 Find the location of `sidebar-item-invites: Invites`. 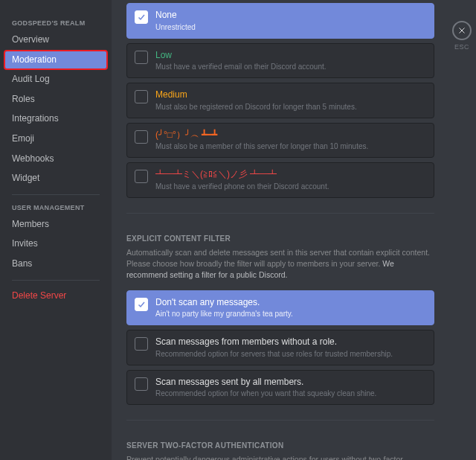

sidebar-item-invites: Invites is located at coordinates (56, 244).